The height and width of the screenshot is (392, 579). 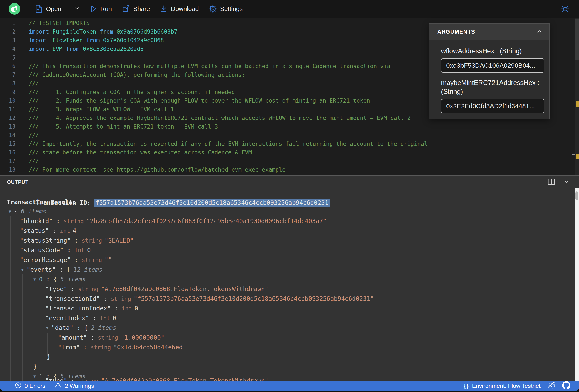 I want to click on arguments-panel-header: ARGUMENTS, so click(x=489, y=32).